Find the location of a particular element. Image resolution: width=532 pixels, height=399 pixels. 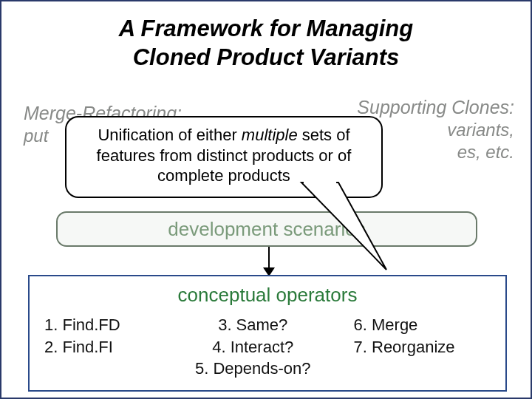

op-find-fi: 2. Find.FI is located at coordinates (101, 347).